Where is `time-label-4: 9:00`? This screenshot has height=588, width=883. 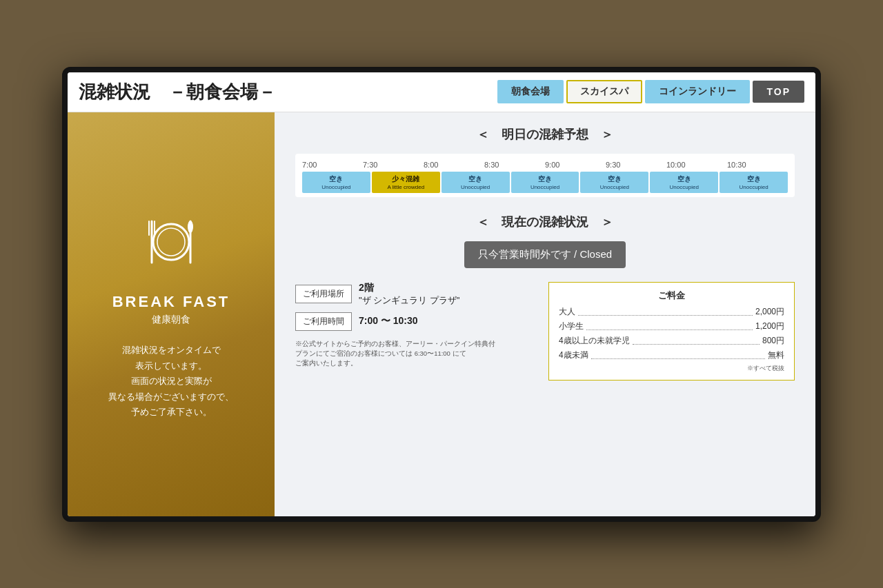
time-label-4: 9:00 is located at coordinates (575, 165).